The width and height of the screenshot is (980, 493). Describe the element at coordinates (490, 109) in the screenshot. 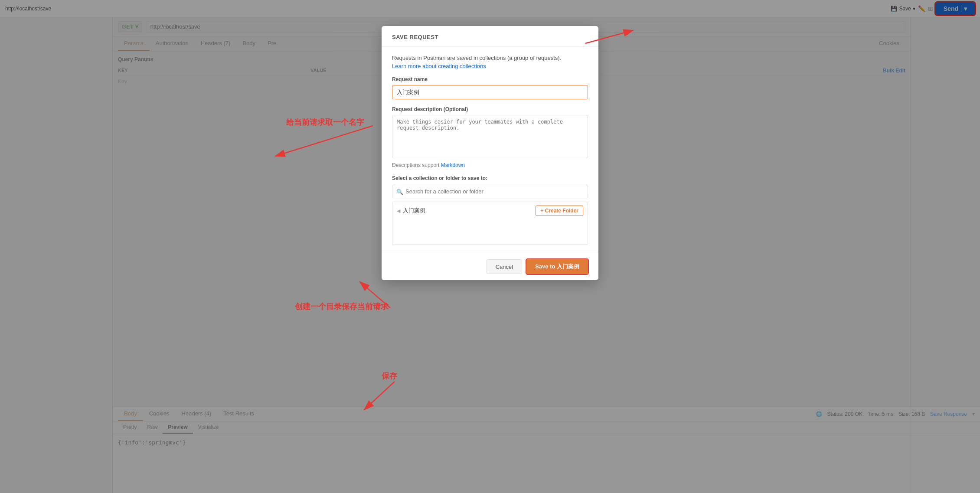

I see `description-label: Request description (Optional)` at that location.